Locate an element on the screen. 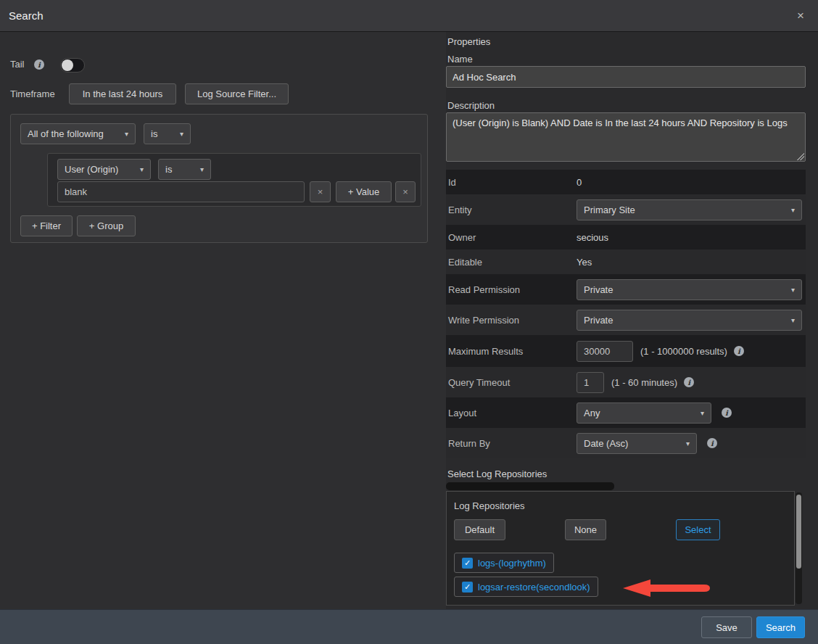  property-value: secious is located at coordinates (592, 238).